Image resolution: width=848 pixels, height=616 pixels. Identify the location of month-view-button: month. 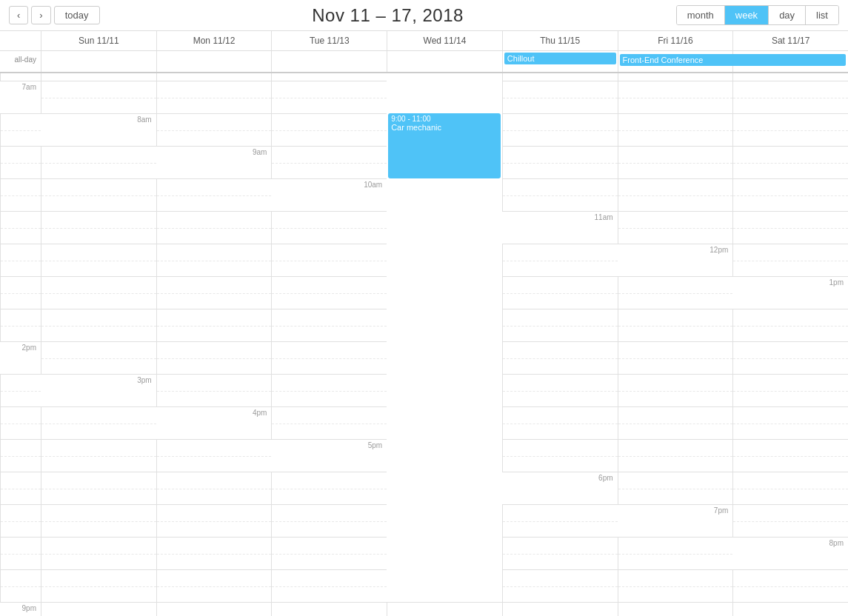
(701, 15).